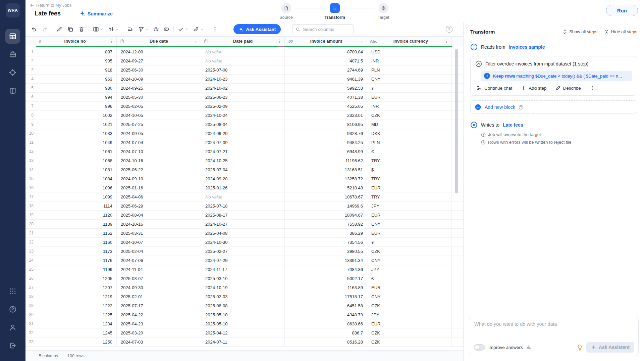 The height and width of the screenshot is (361, 644). What do you see at coordinates (51, 5) in the screenshot?
I see `back-link: Return to My Jobs` at bounding box center [51, 5].